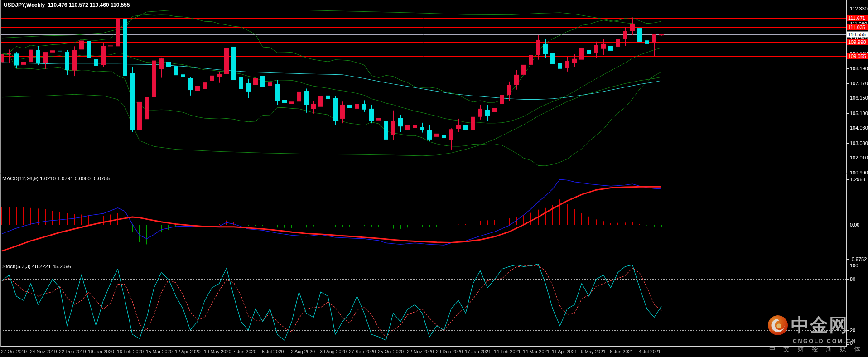 This screenshot has width=868, height=357. What do you see at coordinates (815, 333) in the screenshot?
I see `cngold-watermark: 中金网 CNGOLD.COM.CN 中 文 财 经 新 媒 体` at bounding box center [815, 333].